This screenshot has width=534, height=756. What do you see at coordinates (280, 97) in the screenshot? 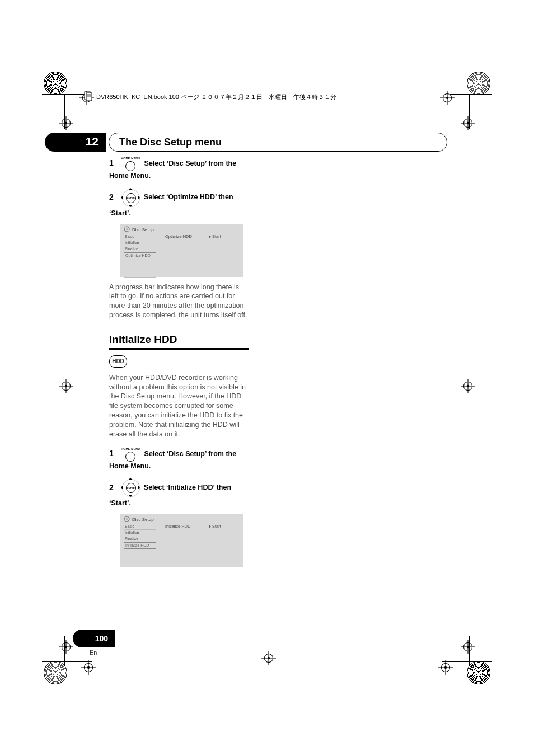
I see `doc-header: DVR650HK_KC_EN.book 100 ページ ２００７年２月２１日 水…` at bounding box center [280, 97].